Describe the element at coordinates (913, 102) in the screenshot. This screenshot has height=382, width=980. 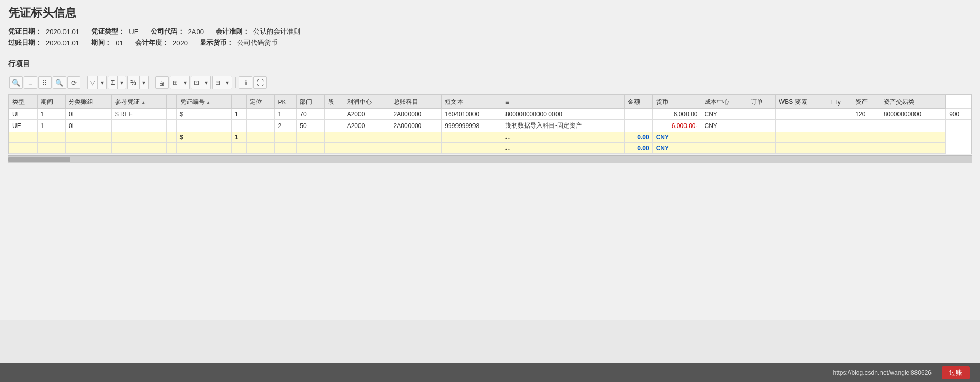
I see `col-asset-tx: 资产交易类` at that location.